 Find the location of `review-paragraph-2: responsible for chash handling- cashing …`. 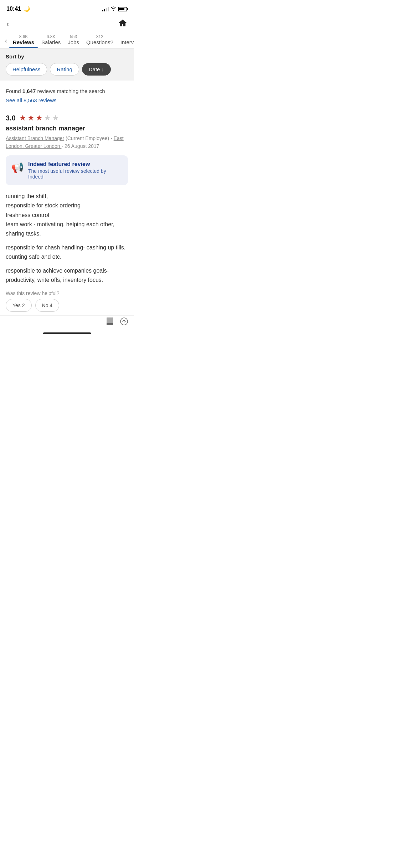

review-paragraph-2: responsible for chash handling- cashing … is located at coordinates (67, 252).